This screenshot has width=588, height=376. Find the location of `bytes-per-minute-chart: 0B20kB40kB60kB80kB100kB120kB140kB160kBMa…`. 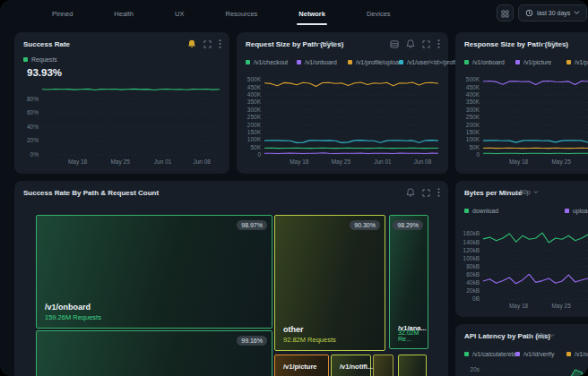

bytes-per-minute-chart: 0B20kB40kB60kB80kB100kB120kB140kB160kBMa… is located at coordinates (523, 269).